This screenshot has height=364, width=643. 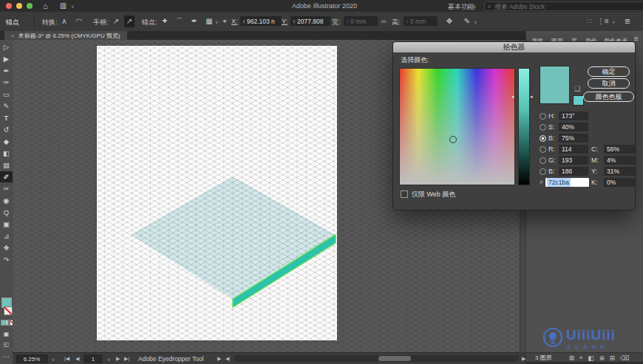 What do you see at coordinates (116, 21) in the screenshot?
I see `show-handles-icon: ↗` at bounding box center [116, 21].